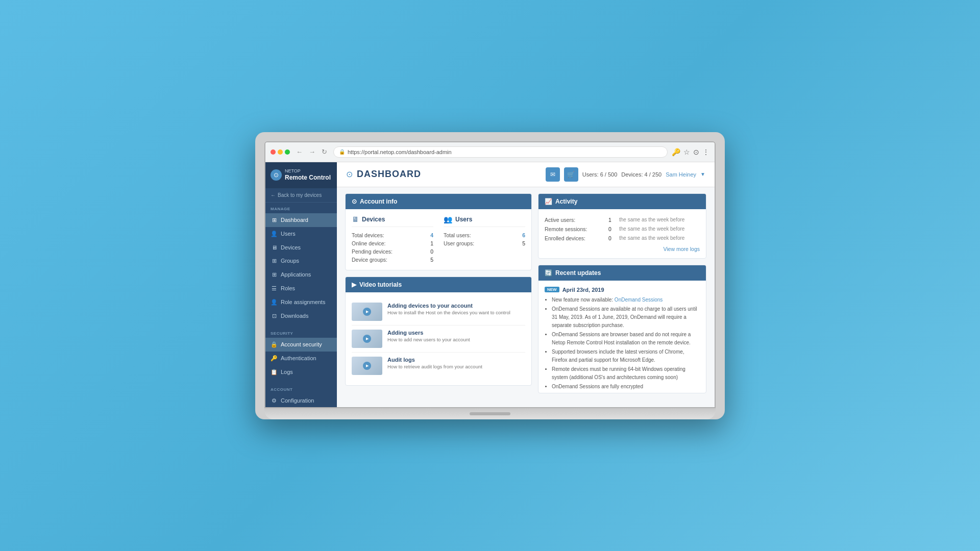  Describe the element at coordinates (301, 220) in the screenshot. I see `sidebar-item-dashboard: ⊞ Dashboard` at that location.